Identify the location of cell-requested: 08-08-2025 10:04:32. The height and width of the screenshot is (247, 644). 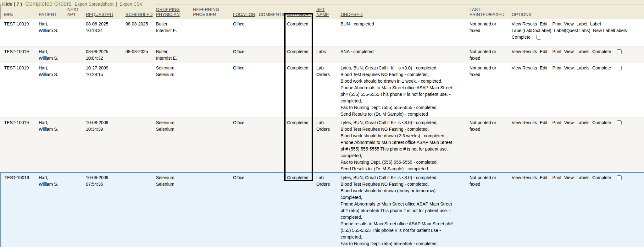
(102, 55).